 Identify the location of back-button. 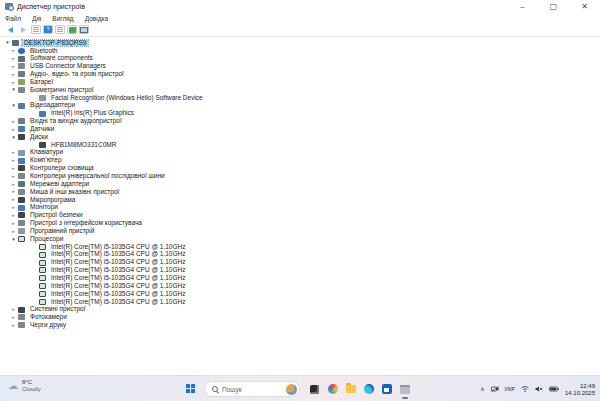
(10, 30).